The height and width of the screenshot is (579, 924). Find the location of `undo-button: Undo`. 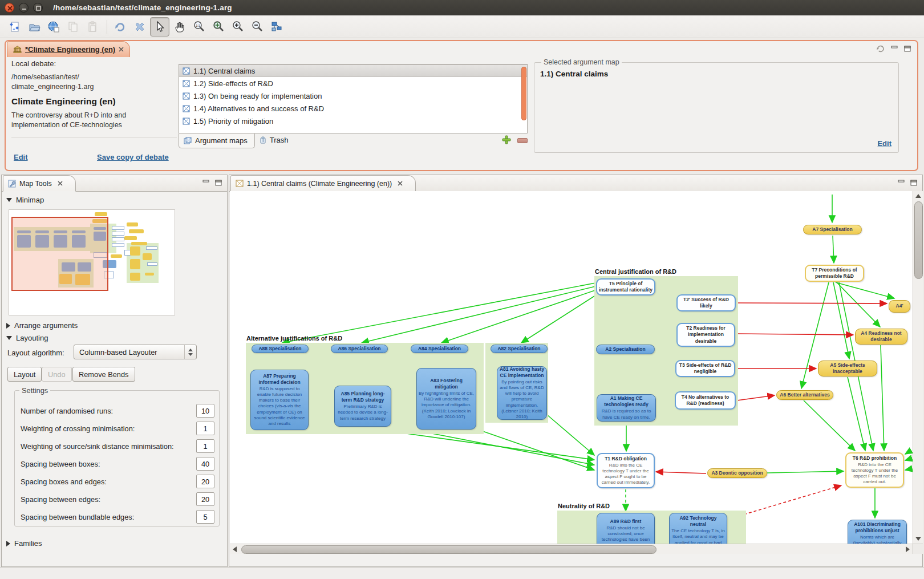

undo-button: Undo is located at coordinates (57, 374).